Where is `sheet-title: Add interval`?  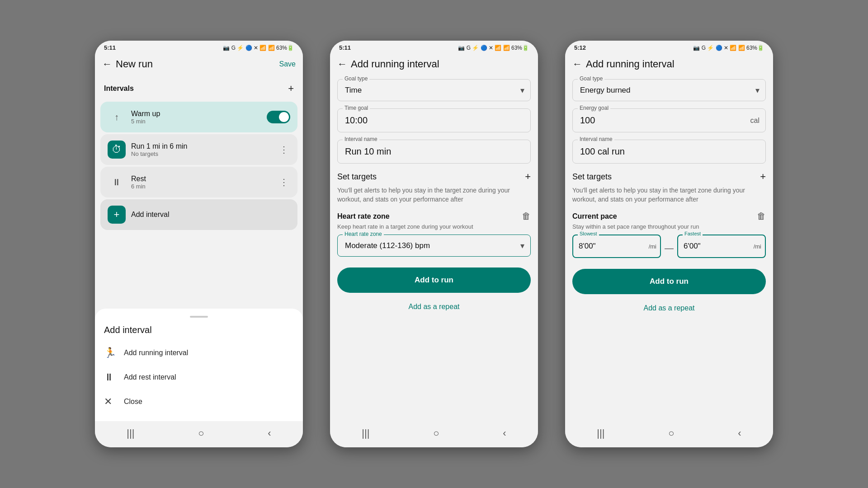
sheet-title: Add interval is located at coordinates (199, 333).